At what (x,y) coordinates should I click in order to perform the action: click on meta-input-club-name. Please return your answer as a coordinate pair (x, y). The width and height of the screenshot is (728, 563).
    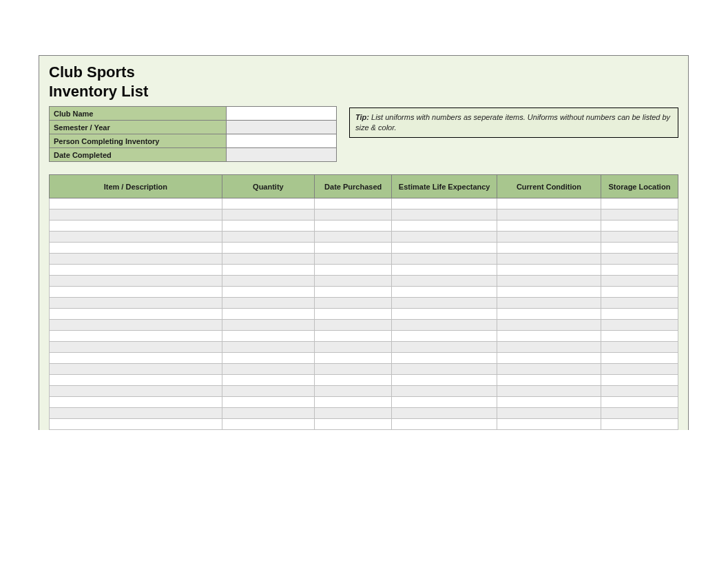
    Looking at the image, I should click on (282, 114).